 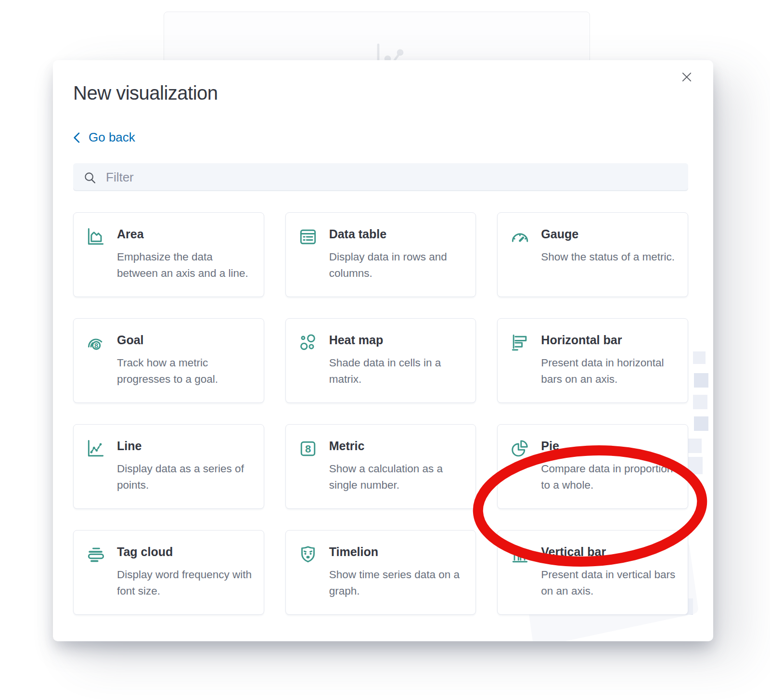 What do you see at coordinates (96, 449) in the screenshot?
I see `line-chart-icon` at bounding box center [96, 449].